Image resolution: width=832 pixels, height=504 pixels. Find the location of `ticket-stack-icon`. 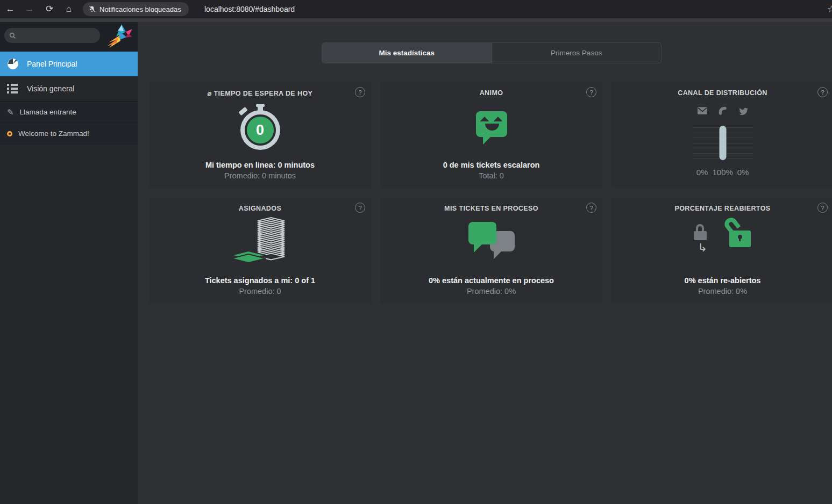

ticket-stack-icon is located at coordinates (260, 242).